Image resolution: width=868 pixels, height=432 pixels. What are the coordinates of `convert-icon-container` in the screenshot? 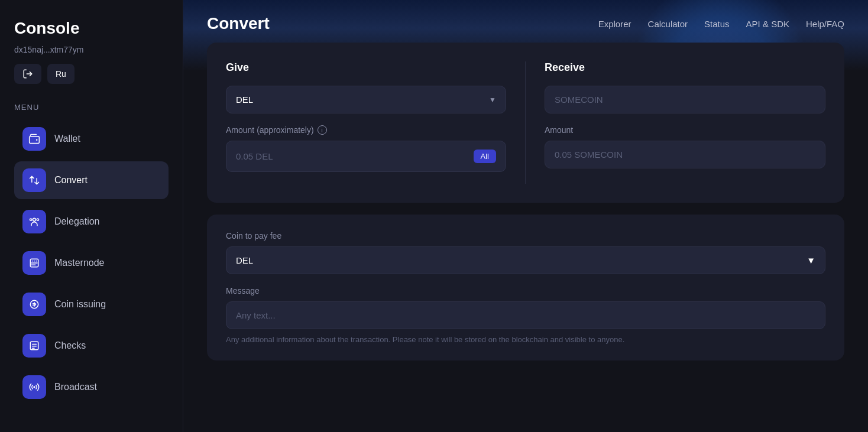 It's located at (34, 180).